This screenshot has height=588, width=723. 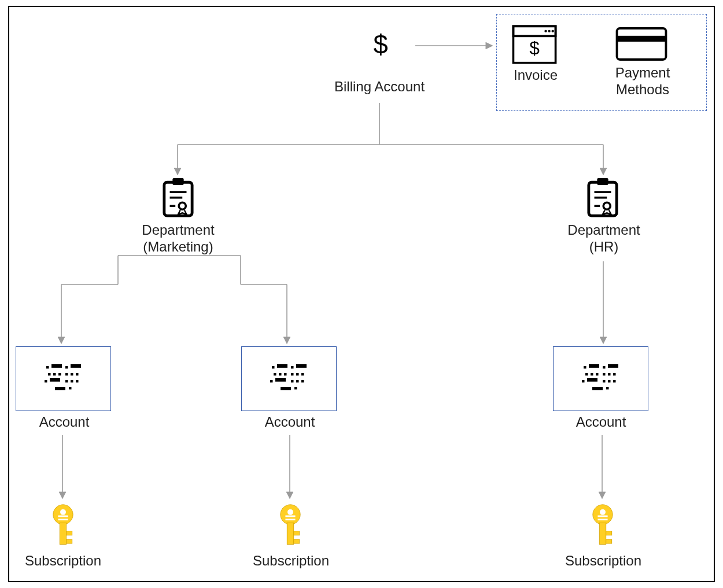 I want to click on account-label-2: Account, so click(x=290, y=422).